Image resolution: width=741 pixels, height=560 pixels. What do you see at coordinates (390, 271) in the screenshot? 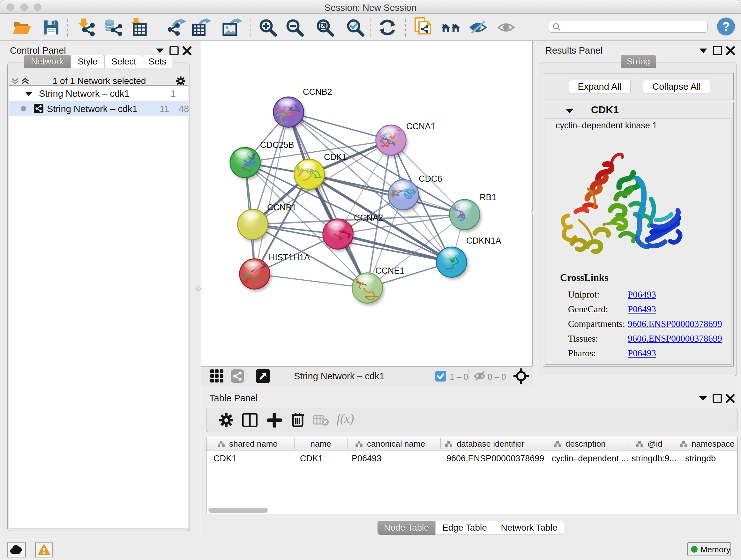
I see `svg-text: CCNE1` at bounding box center [390, 271].